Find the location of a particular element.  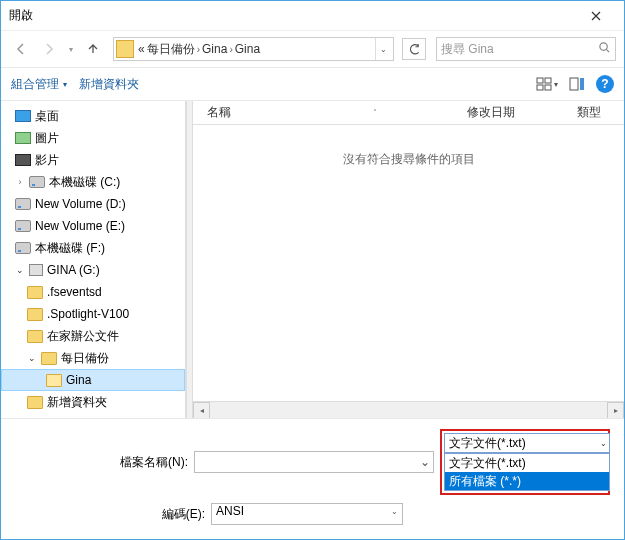

encoding-select: ANSI ⌄ is located at coordinates (307, 514).